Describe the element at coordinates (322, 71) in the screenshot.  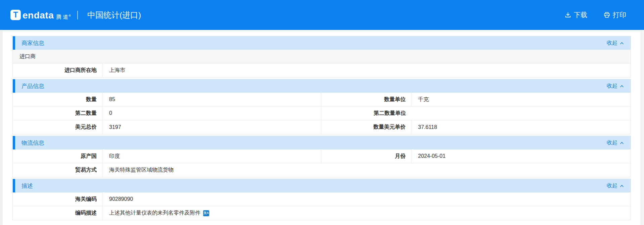
I see `table-row: 进口商所在地上海市` at that location.